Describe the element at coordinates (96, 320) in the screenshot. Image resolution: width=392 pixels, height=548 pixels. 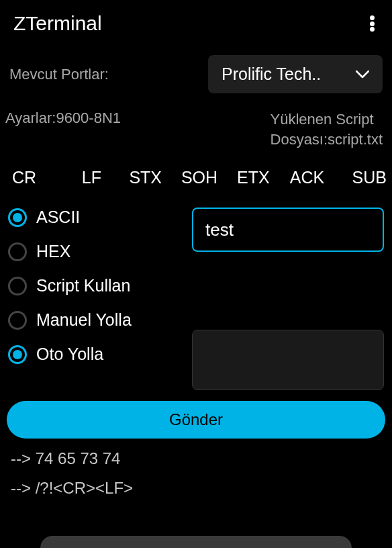
I see `radio-manual: Manuel Yolla` at that location.